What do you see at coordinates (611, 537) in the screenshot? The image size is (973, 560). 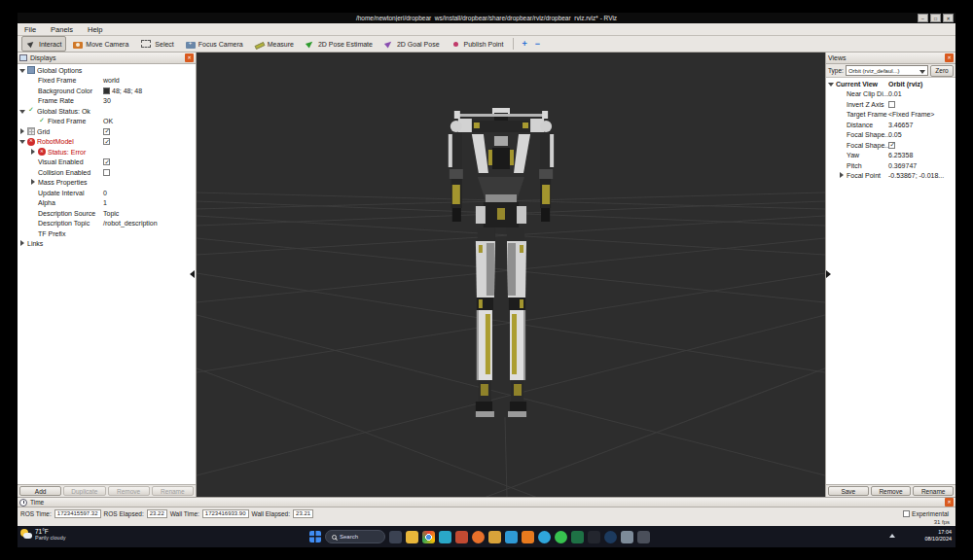 I see `taskbar-icon-steam` at bounding box center [611, 537].